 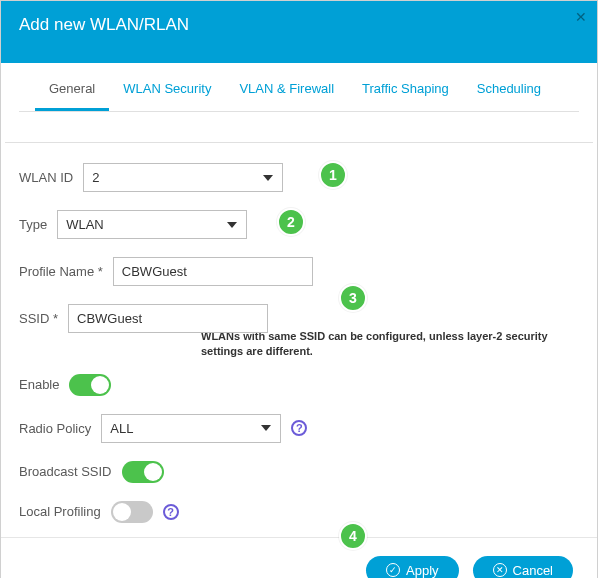 I want to click on dialog-header: Add new WLAN/RLAN ✕, so click(x=299, y=32).